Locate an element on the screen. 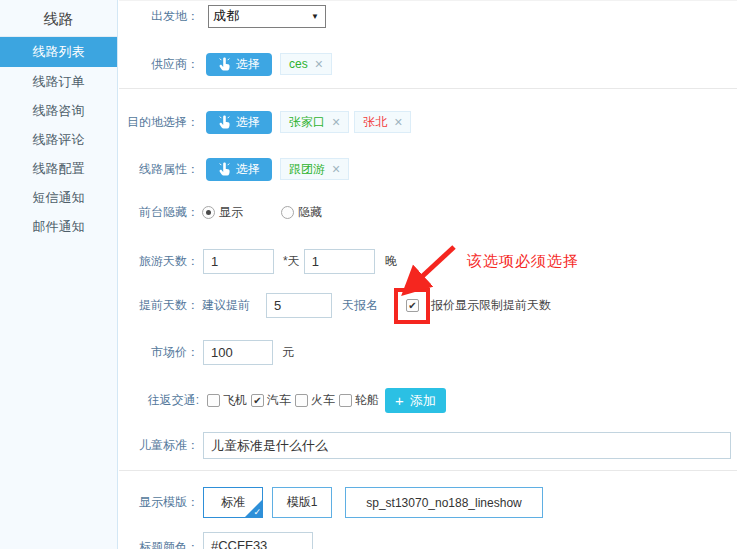 This screenshot has width=737, height=549. row-child-standard: 儿童标准： 儿童标准是什么什么 is located at coordinates (428, 446).